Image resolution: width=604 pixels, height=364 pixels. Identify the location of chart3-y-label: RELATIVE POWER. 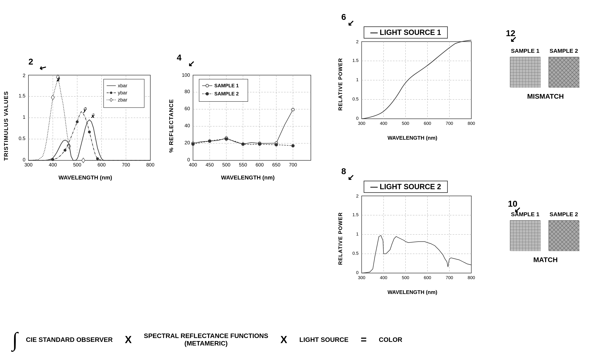
(340, 84).